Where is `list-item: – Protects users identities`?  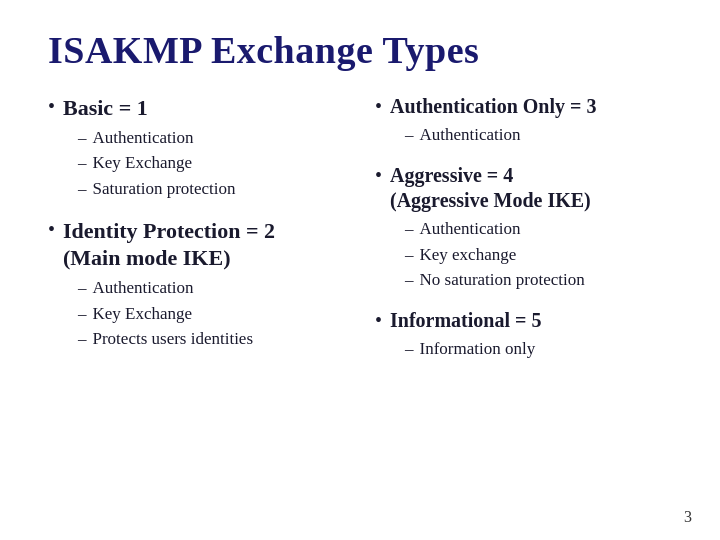 list-item: – Protects users identities is located at coordinates (212, 339).